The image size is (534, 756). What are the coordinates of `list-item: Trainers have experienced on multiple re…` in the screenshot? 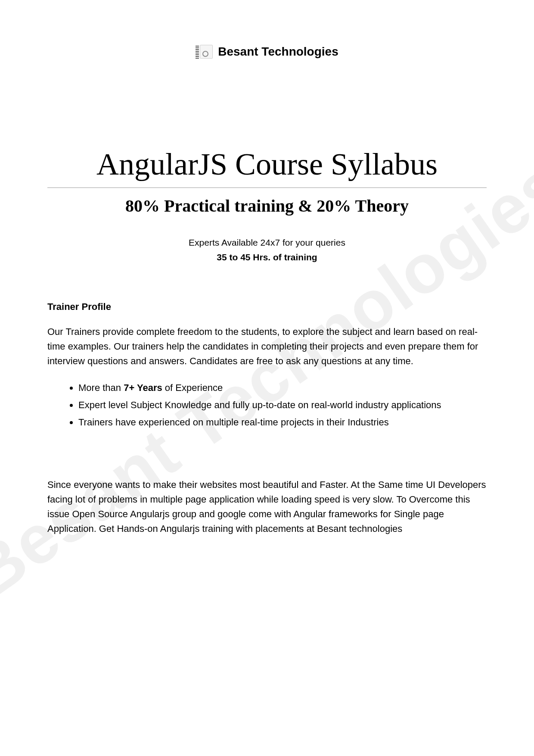 It's located at (283, 422).